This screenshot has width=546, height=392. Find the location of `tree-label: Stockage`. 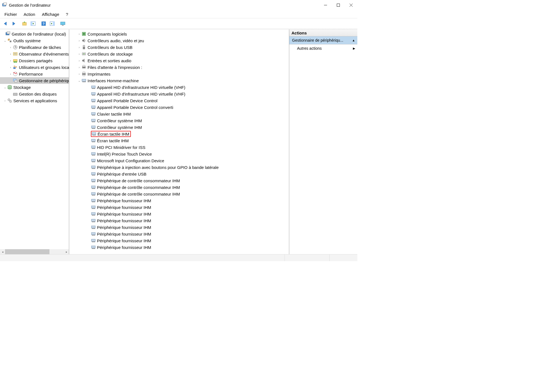

tree-label: Stockage is located at coordinates (22, 87).